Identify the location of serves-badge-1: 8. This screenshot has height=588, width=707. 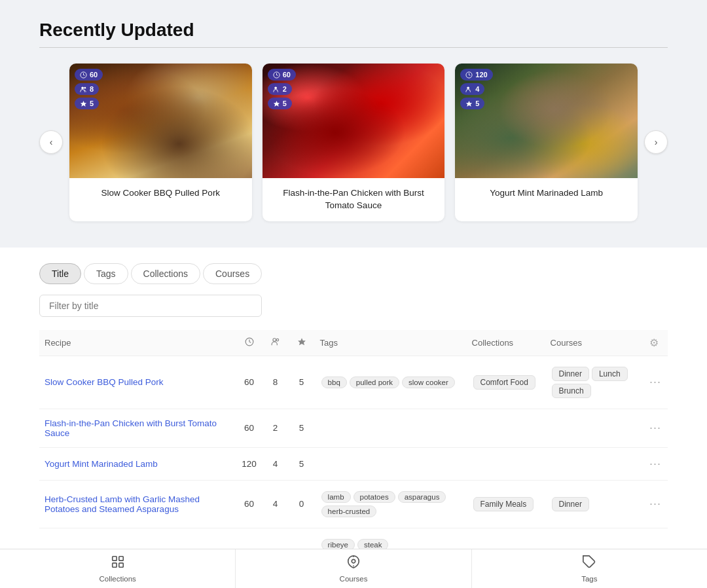
(86, 89).